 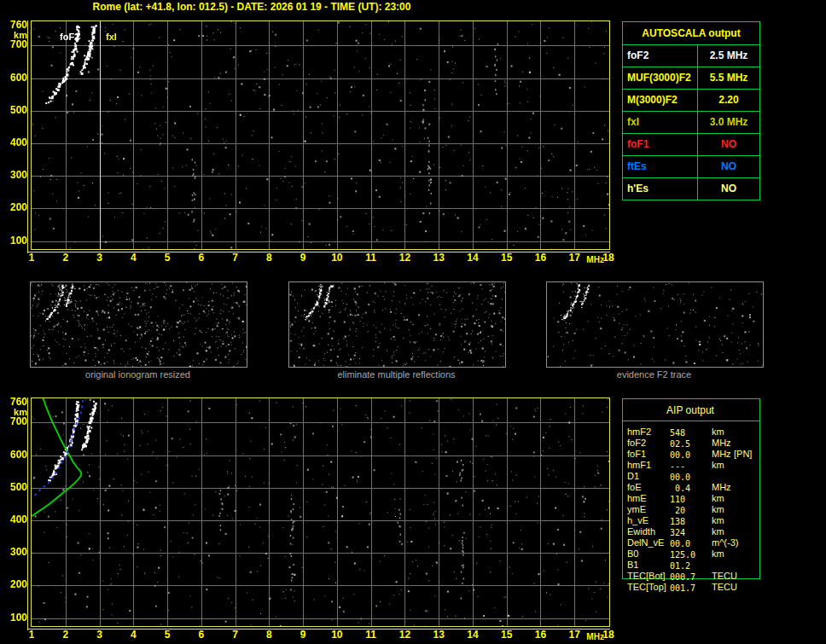 What do you see at coordinates (691, 476) in the screenshot?
I see `aip-row-d1: D100.0` at bounding box center [691, 476].